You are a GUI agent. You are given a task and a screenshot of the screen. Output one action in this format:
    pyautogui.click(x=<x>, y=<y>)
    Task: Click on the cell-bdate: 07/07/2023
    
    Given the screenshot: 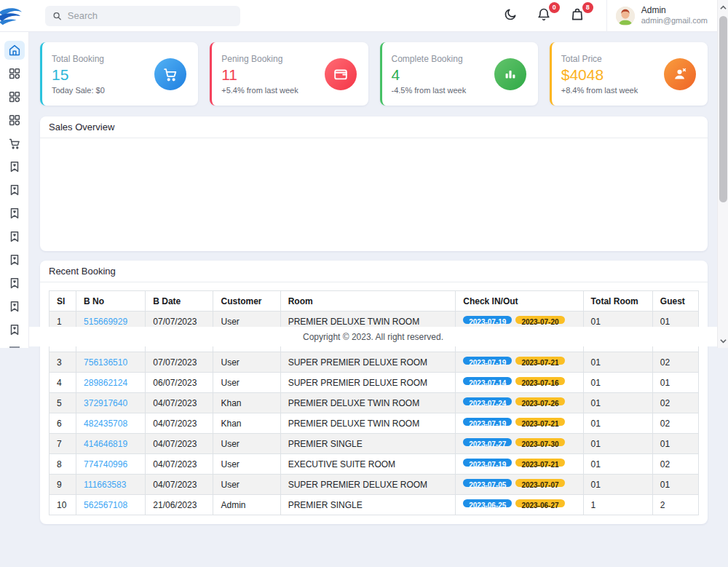 What is the action you would take?
    pyautogui.click(x=179, y=362)
    